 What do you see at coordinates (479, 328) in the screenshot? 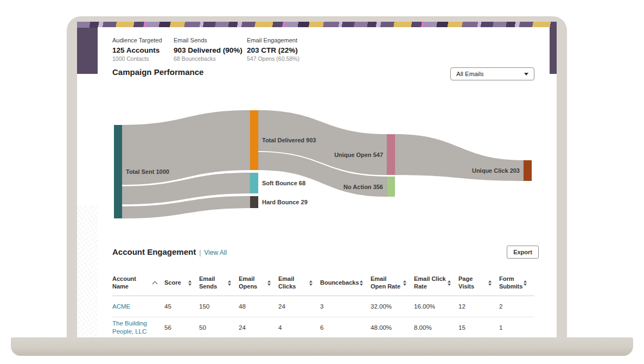
I see `cell: 15` at bounding box center [479, 328].